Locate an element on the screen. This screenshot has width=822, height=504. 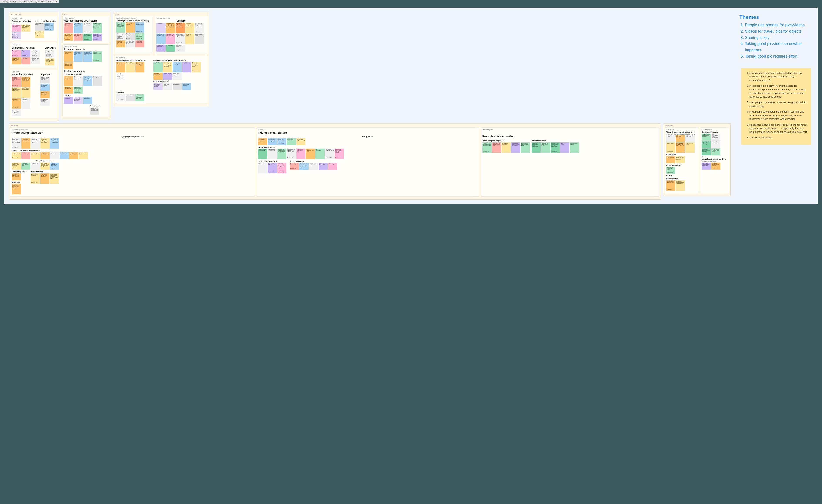
sticky-note: Pref camera is located at coordinates (55, 155).